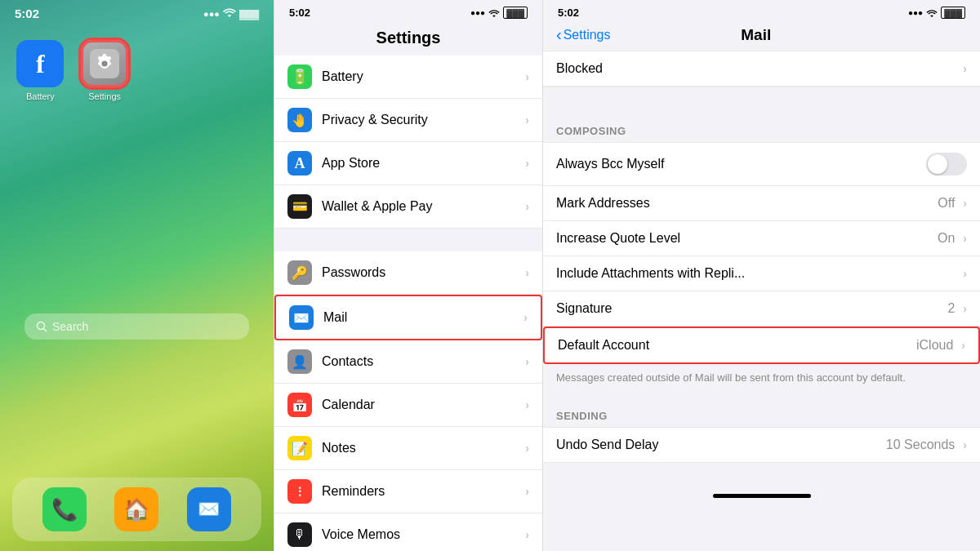 The image size is (980, 551). I want to click on signature-cell: Signature 2 ›, so click(761, 309).